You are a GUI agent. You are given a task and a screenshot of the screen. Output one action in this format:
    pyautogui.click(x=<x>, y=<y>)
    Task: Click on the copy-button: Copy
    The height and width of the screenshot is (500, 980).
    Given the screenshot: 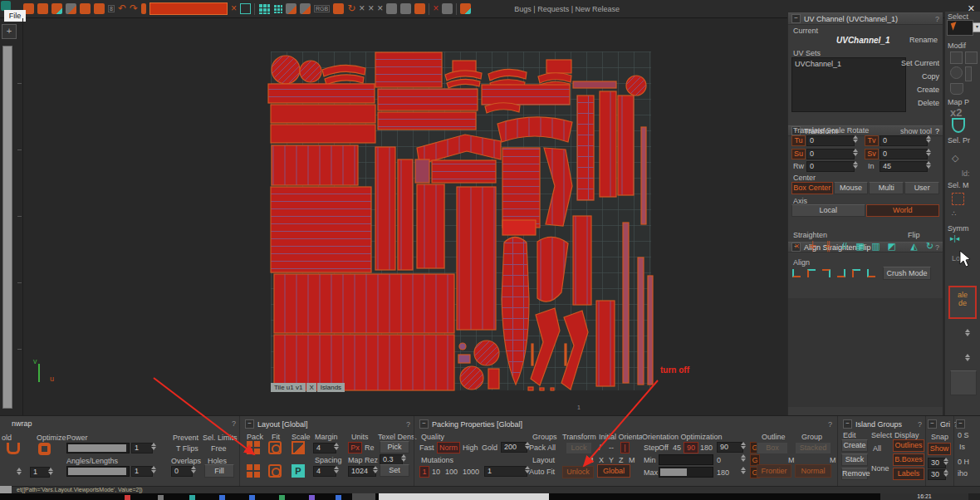 What is the action you would take?
    pyautogui.click(x=919, y=76)
    